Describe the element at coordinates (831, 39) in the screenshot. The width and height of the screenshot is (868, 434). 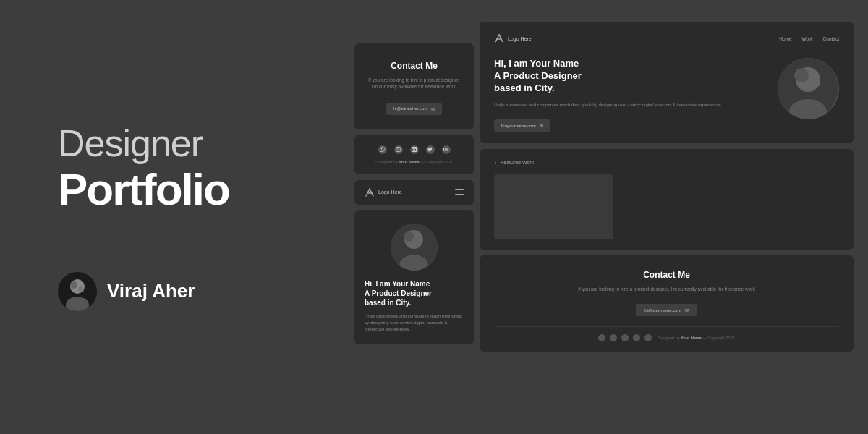
I see `nav-contact: Contact` at that location.